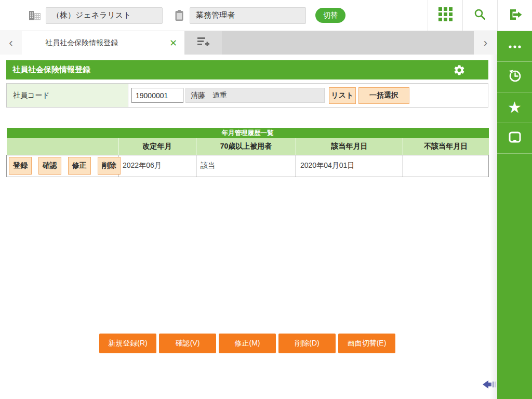 The height and width of the screenshot is (399, 532). What do you see at coordinates (515, 77) in the screenshot?
I see `history-clock-icon` at bounding box center [515, 77].